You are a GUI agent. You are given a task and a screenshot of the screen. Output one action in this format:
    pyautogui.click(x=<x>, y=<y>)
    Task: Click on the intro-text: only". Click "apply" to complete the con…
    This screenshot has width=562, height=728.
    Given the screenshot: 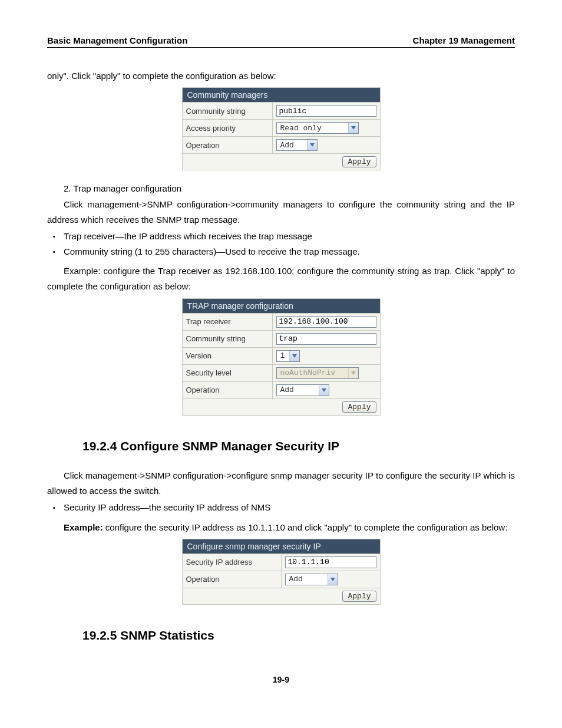 What is the action you would take?
    pyautogui.click(x=281, y=76)
    